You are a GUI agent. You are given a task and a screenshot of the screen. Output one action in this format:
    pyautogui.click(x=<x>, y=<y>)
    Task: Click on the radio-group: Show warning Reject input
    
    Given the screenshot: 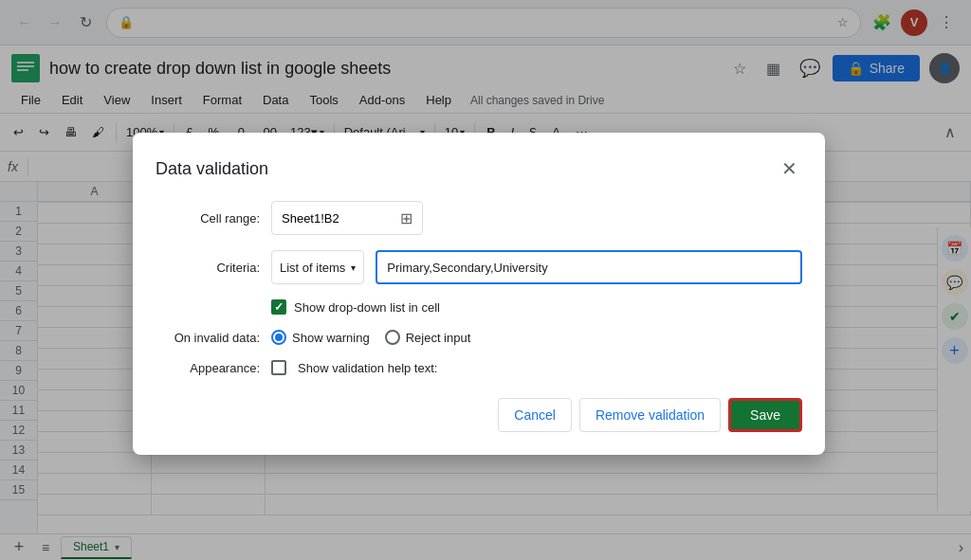 What is the action you would take?
    pyautogui.click(x=371, y=337)
    